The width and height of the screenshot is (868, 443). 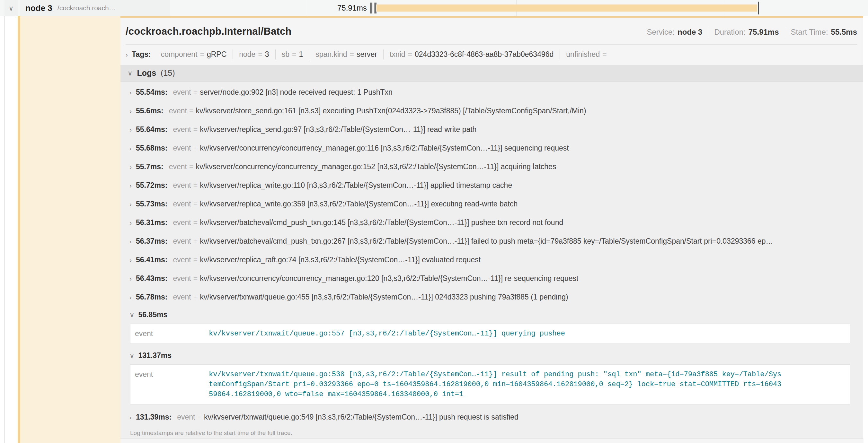 What do you see at coordinates (152, 204) in the screenshot?
I see `log-timestamp: 55.73ms:` at bounding box center [152, 204].